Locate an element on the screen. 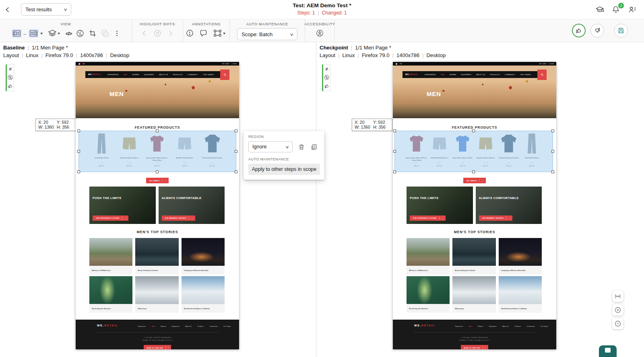  split-view-left-icon is located at coordinates (17, 33).